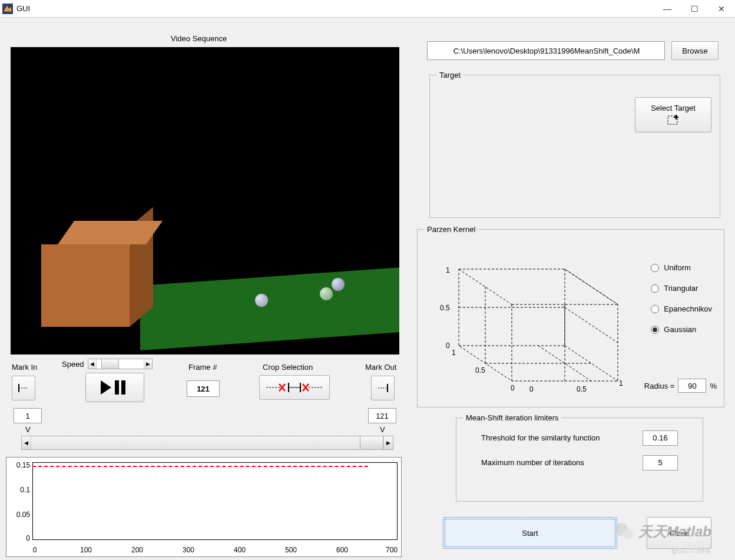 The width and height of the screenshot is (735, 560). I want to click on xtick-700: 700, so click(392, 550).